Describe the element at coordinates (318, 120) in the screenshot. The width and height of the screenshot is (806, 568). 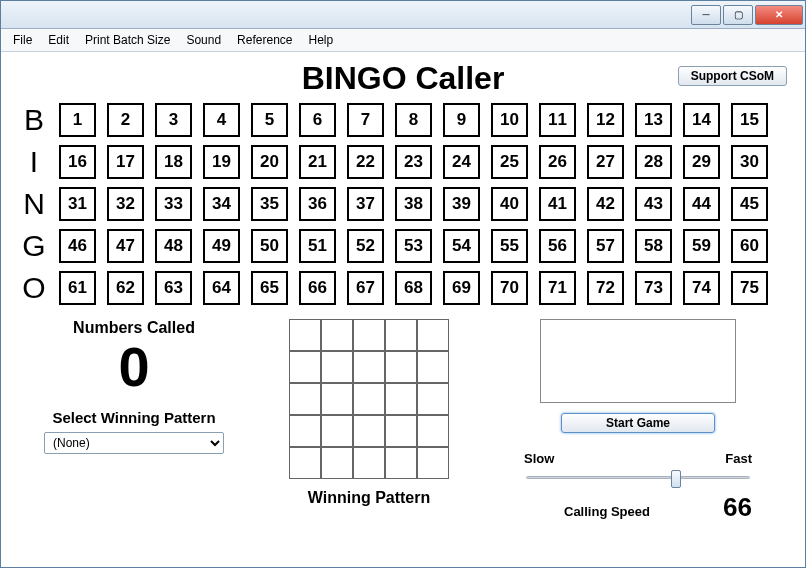
I see `cell-6: 6` at that location.